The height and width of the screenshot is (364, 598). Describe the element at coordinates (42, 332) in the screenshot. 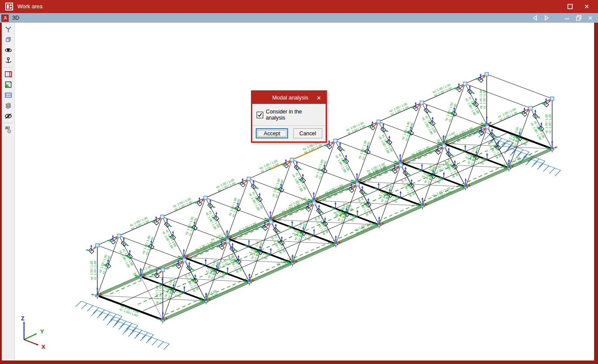

I see `svg-text: Y` at that location.